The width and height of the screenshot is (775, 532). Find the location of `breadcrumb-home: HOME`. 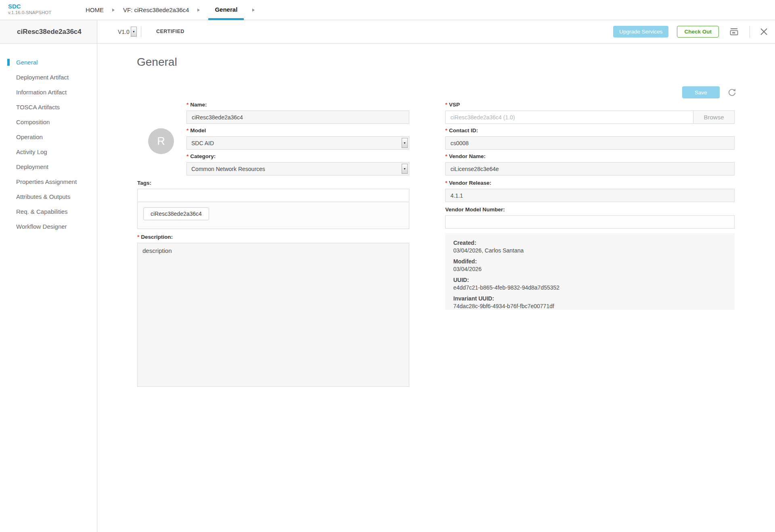

breadcrumb-home: HOME is located at coordinates (94, 10).